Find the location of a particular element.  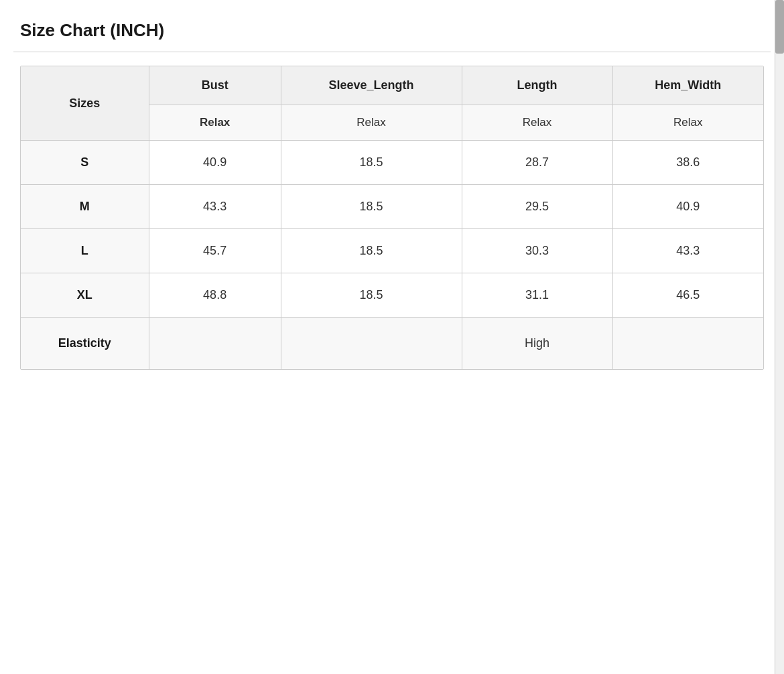

size-s-hem: 38.6 is located at coordinates (688, 163).